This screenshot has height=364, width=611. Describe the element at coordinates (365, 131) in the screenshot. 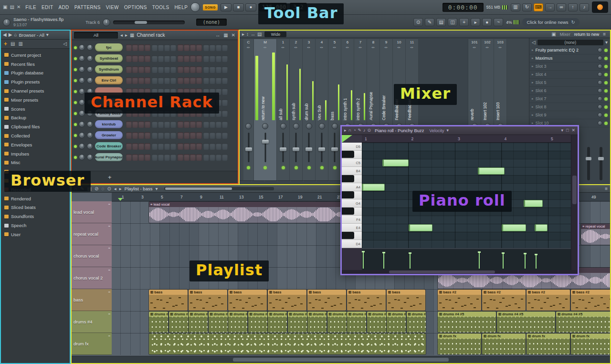

I see `note-icon: ♪` at that location.